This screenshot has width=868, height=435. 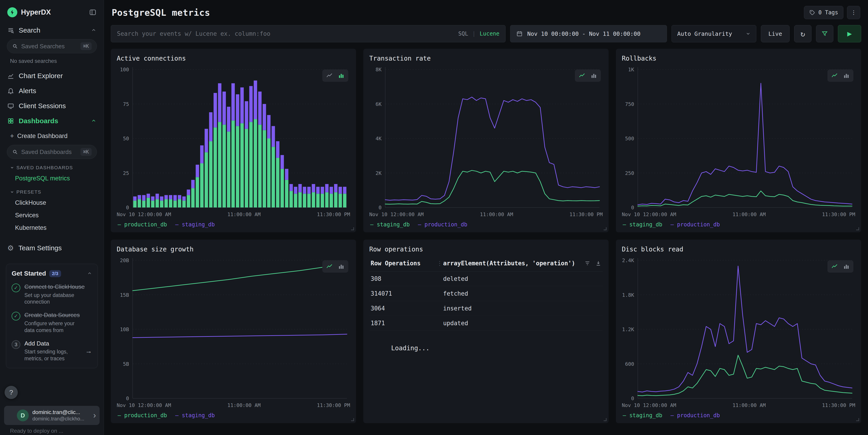 What do you see at coordinates (52, 191) in the screenshot?
I see `presets-group-toggle: PRESETS` at bounding box center [52, 191].